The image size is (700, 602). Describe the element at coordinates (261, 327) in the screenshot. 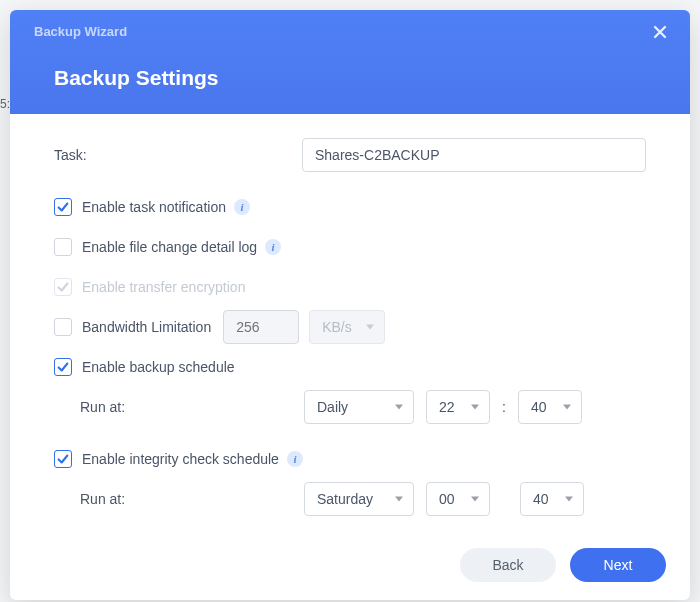

I see `bandwidth-value-input` at that location.